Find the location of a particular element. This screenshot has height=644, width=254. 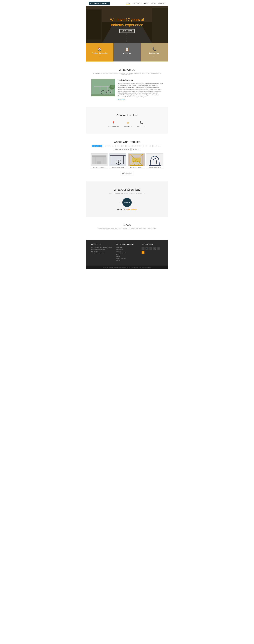

footer-link-bike-racks: Bike Racks is located at coordinates (127, 248).